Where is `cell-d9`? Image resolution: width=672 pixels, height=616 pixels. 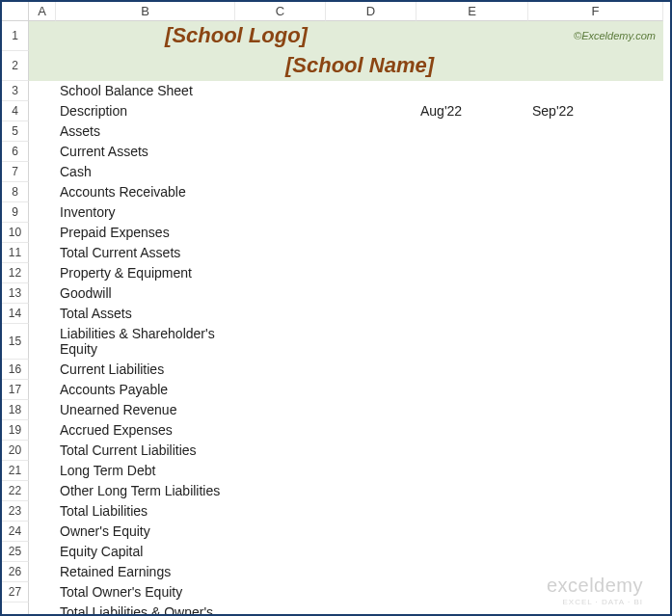
cell-d9 is located at coordinates (371, 212).